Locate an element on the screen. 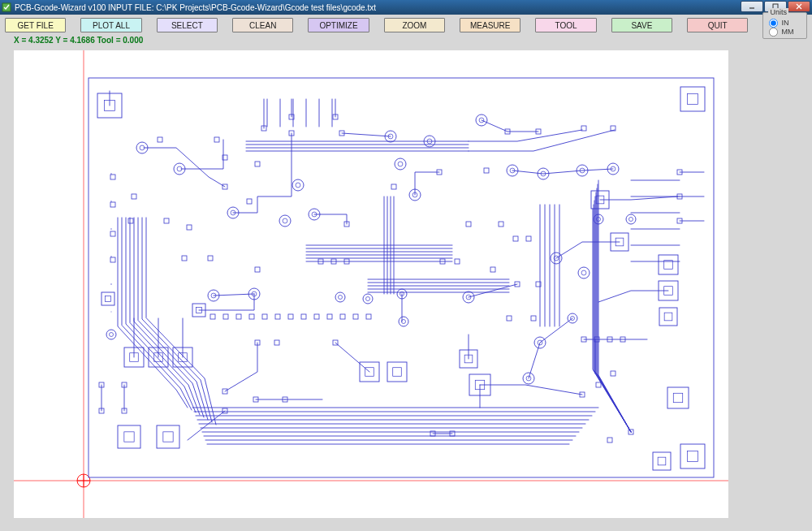 This screenshot has width=812, height=531. units-mm-row: MM is located at coordinates (784, 32).